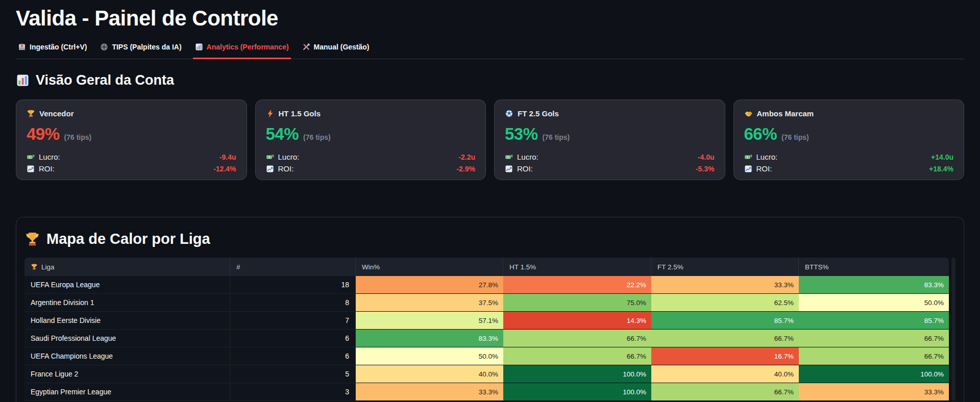 Image resolution: width=980 pixels, height=402 pixels. Describe the element at coordinates (371, 134) in the screenshot. I see `card-big-number: 54% (76 tips)` at that location.